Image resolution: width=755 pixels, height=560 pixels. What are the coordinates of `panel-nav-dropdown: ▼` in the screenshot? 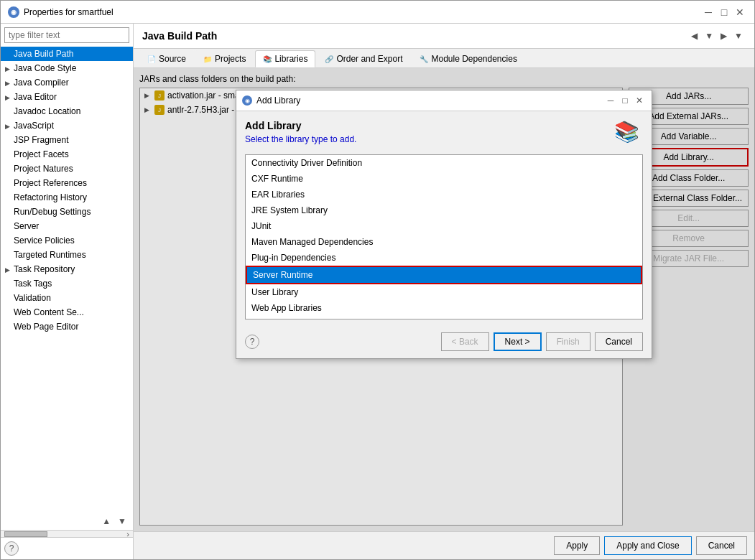 It's located at (709, 36).